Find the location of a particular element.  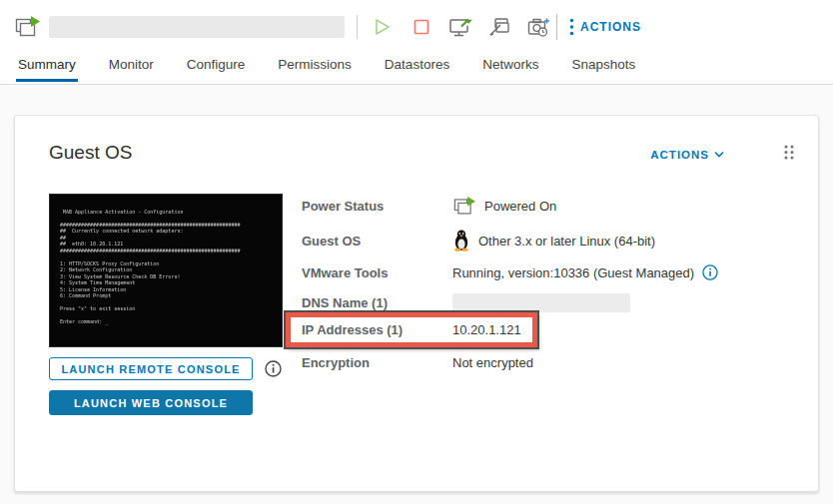

guest-os-actions-button: ACTIONS is located at coordinates (687, 155).